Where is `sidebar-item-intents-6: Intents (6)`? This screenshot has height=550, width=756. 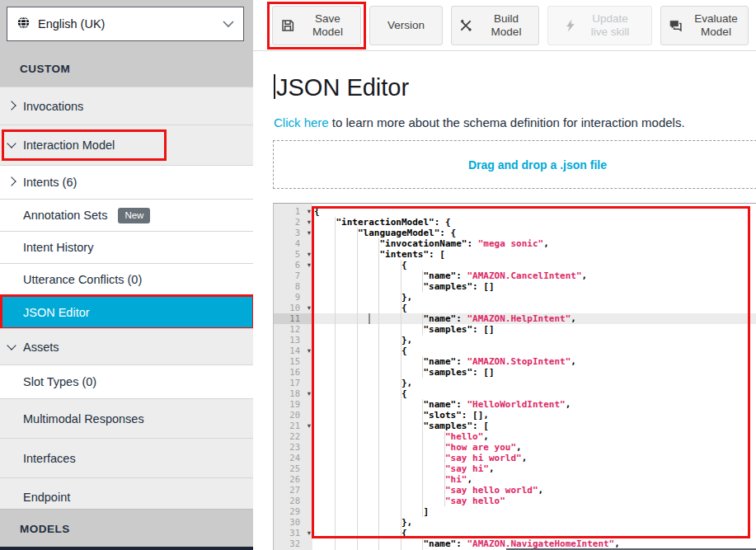
sidebar-item-intents-6: Intents (6) is located at coordinates (127, 181).